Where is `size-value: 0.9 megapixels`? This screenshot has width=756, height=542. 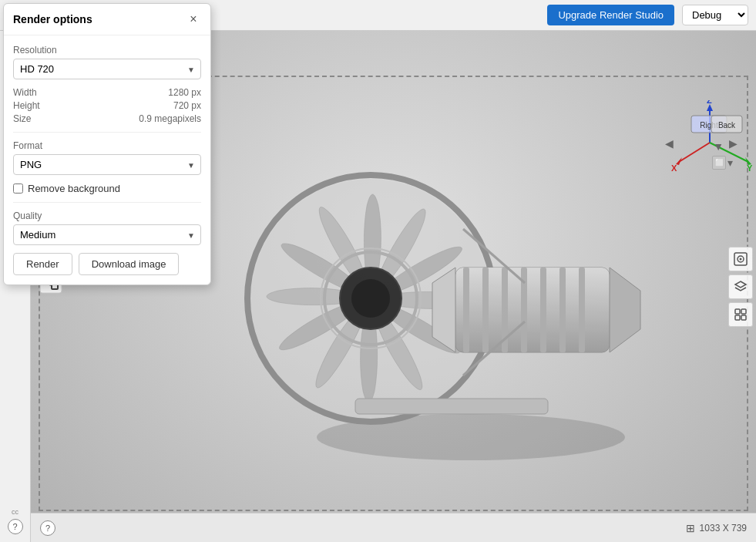
size-value: 0.9 megapixels is located at coordinates (170, 119).